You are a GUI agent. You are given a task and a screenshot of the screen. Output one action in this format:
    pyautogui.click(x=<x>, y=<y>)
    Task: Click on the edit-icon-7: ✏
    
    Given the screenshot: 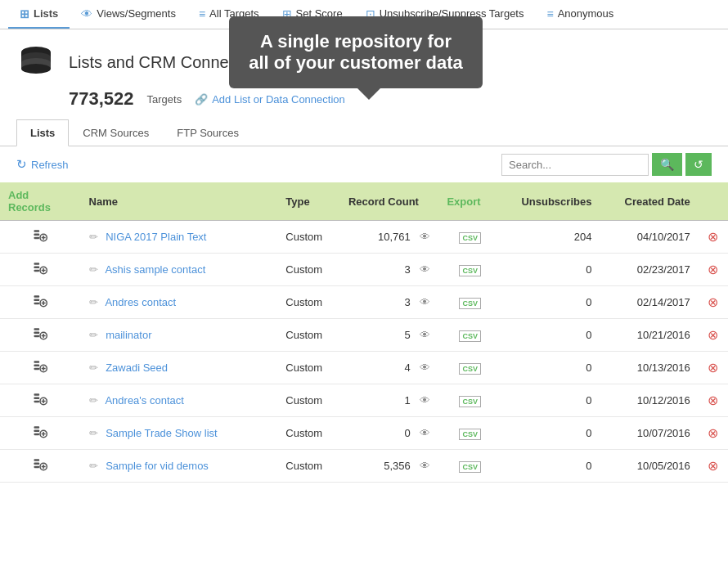 What is the action you would take?
    pyautogui.click(x=93, y=466)
    